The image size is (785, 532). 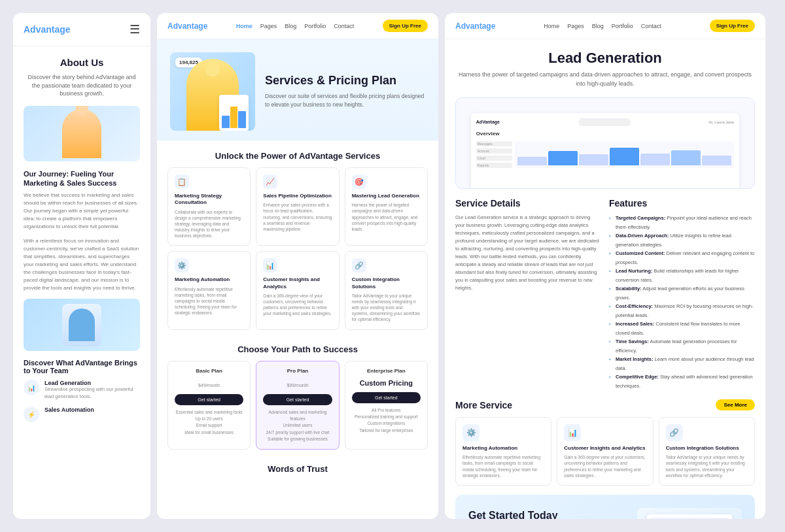 What do you see at coordinates (598, 26) in the screenshot?
I see `right-nav-blog: Blog` at bounding box center [598, 26].